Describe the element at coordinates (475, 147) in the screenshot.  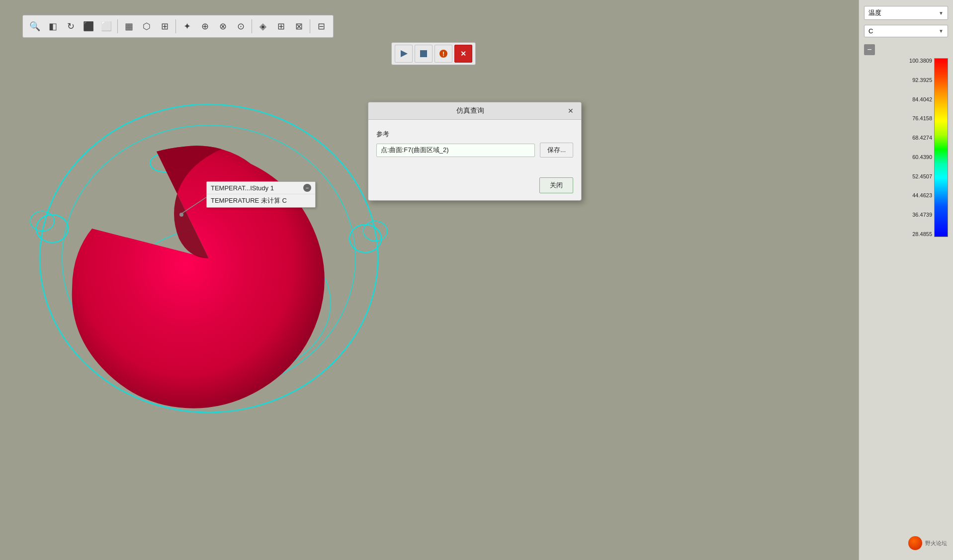
I see `dialog-body: 参考 保存...` at that location.